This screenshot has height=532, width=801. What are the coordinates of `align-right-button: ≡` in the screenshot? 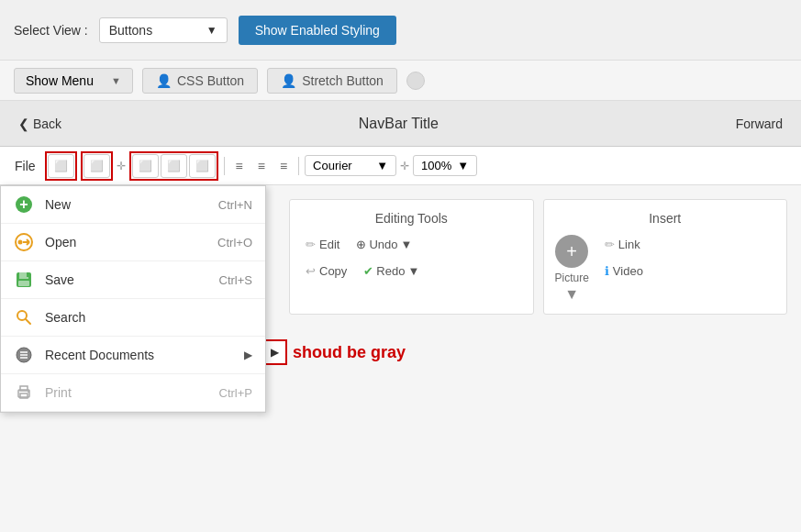 It's located at (284, 166).